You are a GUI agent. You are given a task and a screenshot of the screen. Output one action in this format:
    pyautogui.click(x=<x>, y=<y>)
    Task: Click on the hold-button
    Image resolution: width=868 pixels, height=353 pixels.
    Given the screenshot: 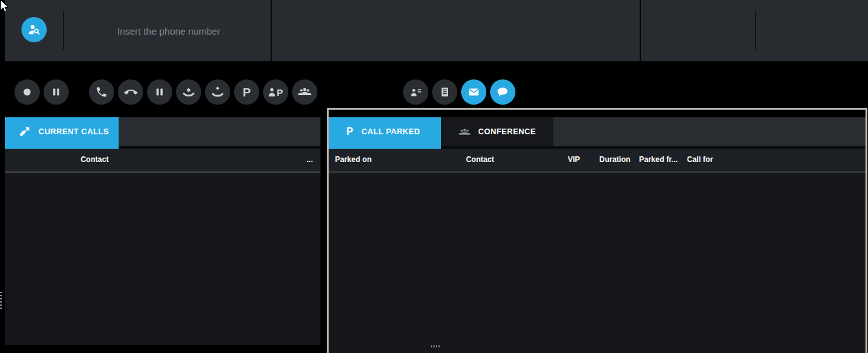 What is the action you would take?
    pyautogui.click(x=56, y=92)
    